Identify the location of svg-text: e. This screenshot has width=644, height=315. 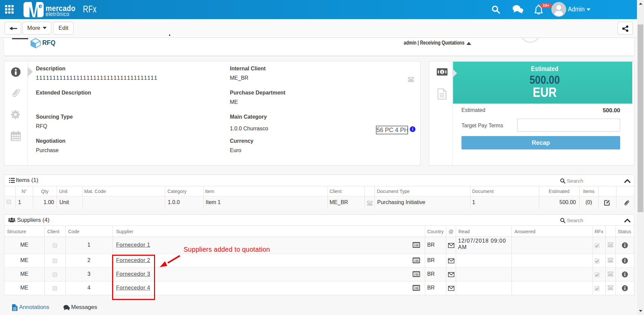
(40, 6).